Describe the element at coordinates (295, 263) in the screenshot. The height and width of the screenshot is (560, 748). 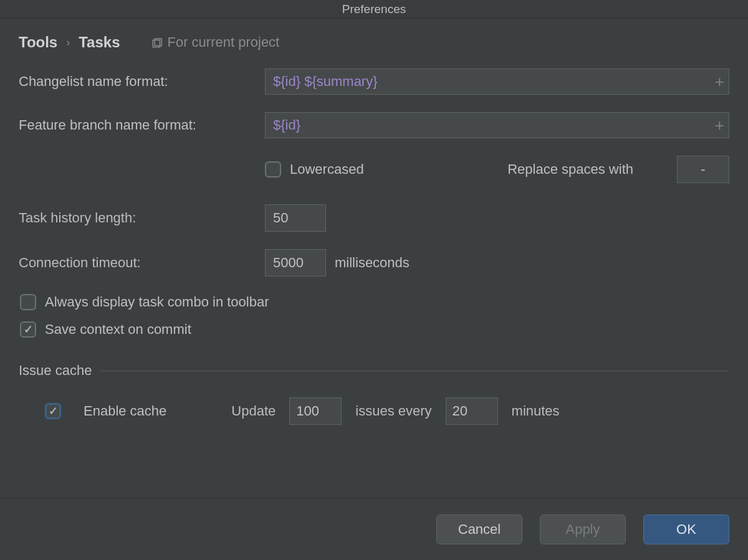
I see `connection-timeout-input` at that location.